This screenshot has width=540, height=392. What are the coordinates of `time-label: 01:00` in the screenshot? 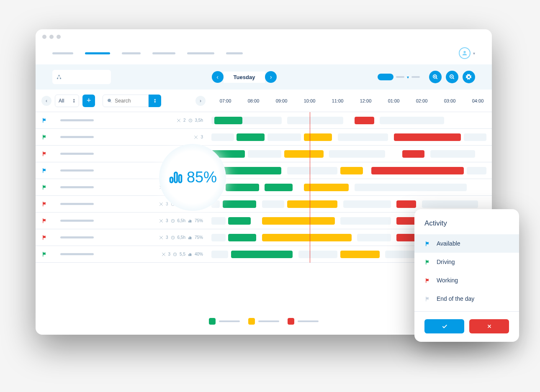 It's located at (393, 101).